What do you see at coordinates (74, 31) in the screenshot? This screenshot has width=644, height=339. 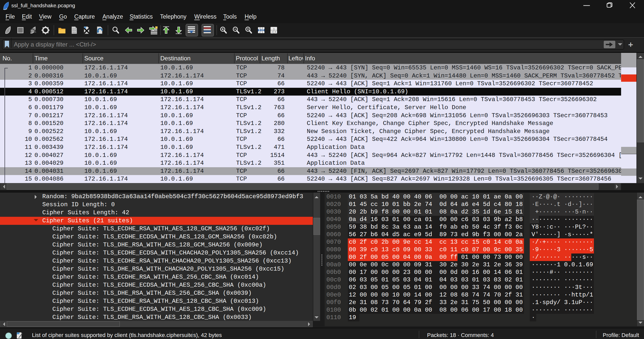 I see `svg-text: 0110` at bounding box center [74, 31].